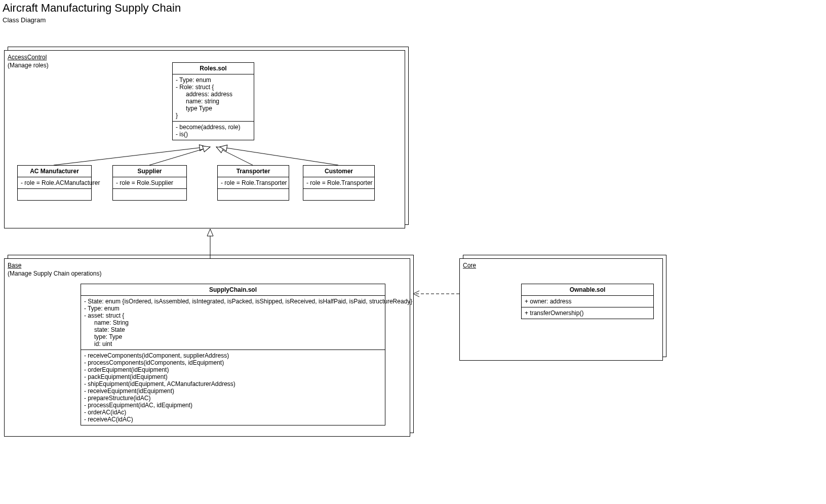 The height and width of the screenshot is (504, 826). What do you see at coordinates (55, 183) in the screenshot?
I see `class-acmanufacturer-attrs: - role = Role.ACManufacturer` at bounding box center [55, 183].